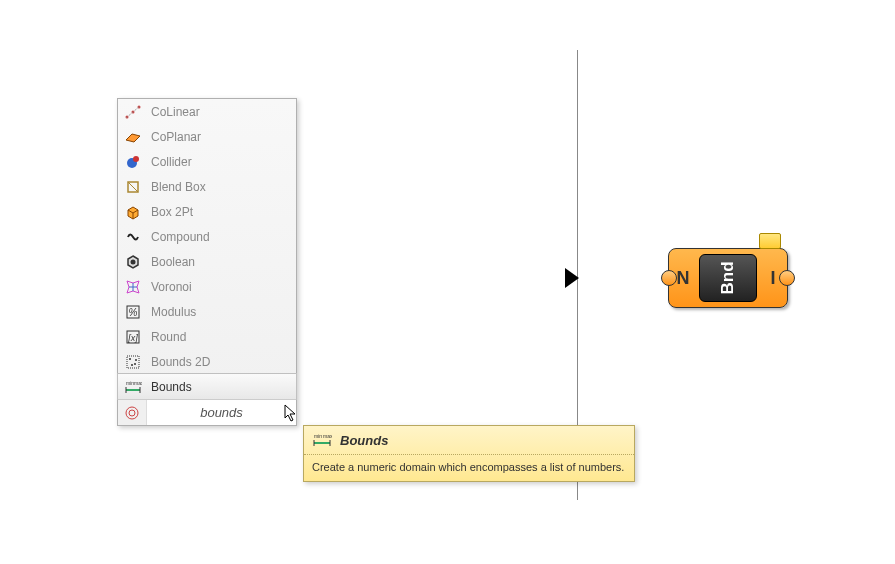 The width and height of the screenshot is (895, 564). I want to click on menu-item-voronoi: Voronoi, so click(207, 286).